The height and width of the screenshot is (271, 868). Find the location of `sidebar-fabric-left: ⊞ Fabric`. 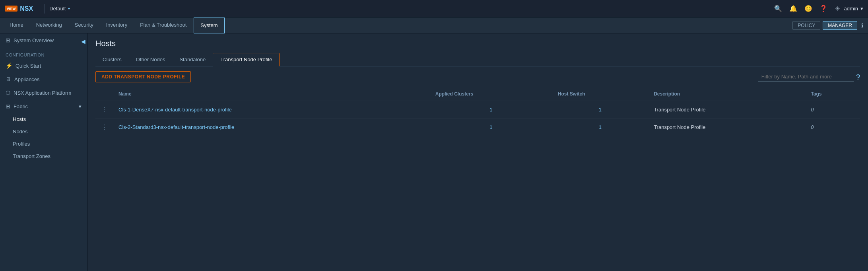

sidebar-fabric-left: ⊞ Fabric is located at coordinates (17, 106).